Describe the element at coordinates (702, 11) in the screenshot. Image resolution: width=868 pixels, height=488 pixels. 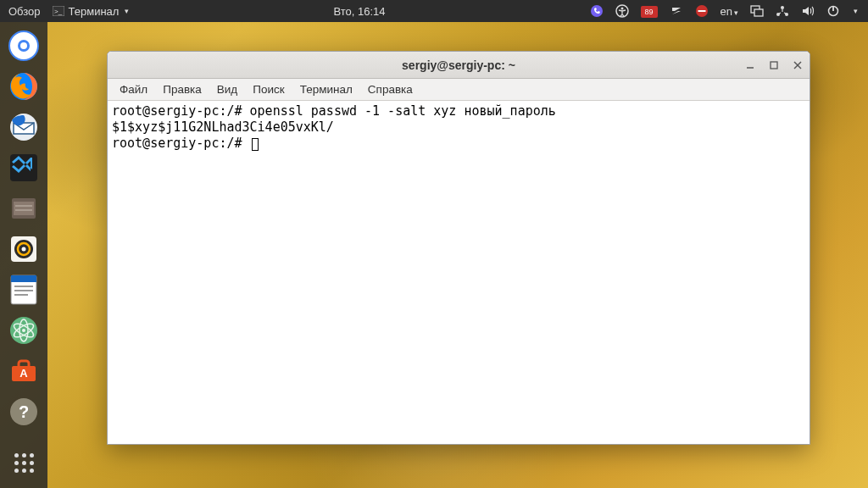
I see `no-entry-icon` at that location.